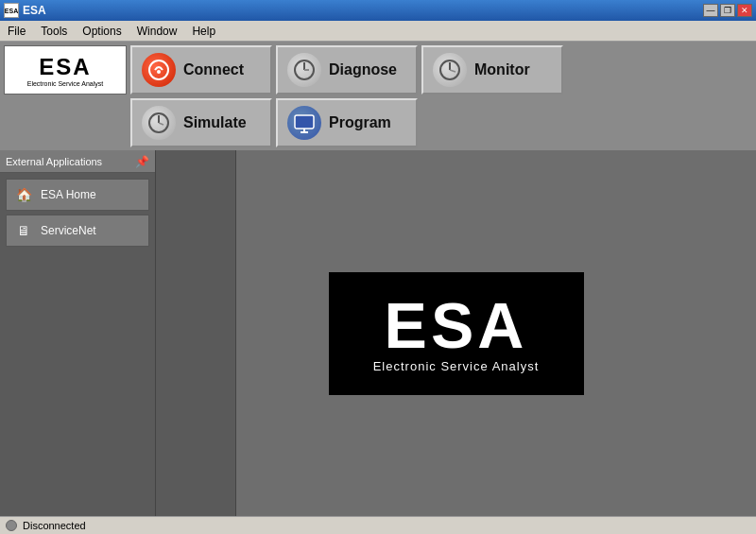  What do you see at coordinates (347, 70) in the screenshot?
I see `diagnose-button: Diagnose` at bounding box center [347, 70].